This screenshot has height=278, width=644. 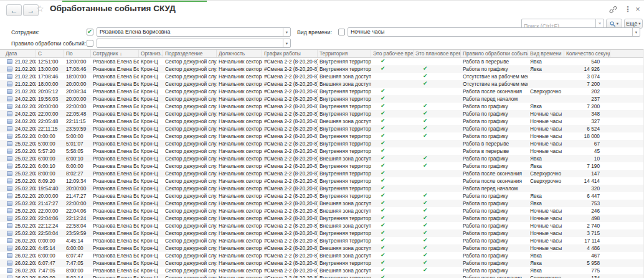 I want to click on table-row: 24.02.202522:05:4822:11:15Рязанова Елена…, so click(x=321, y=121).